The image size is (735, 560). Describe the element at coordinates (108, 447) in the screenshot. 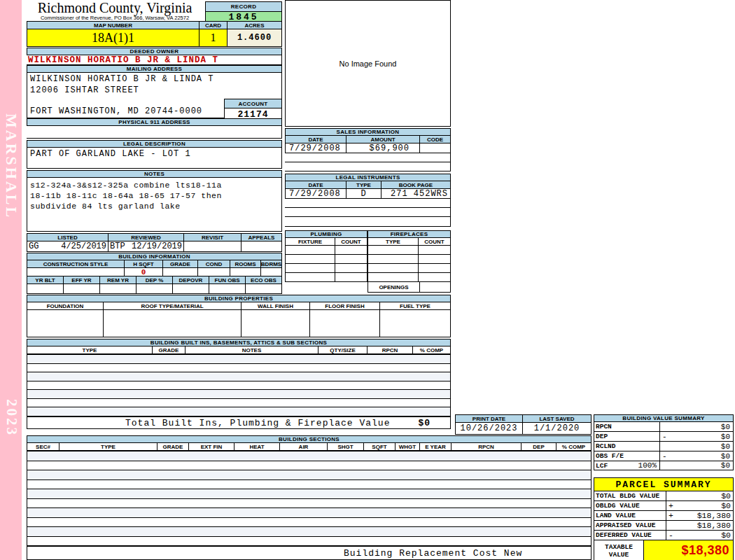

I see `section-type-label: TYPE` at that location.